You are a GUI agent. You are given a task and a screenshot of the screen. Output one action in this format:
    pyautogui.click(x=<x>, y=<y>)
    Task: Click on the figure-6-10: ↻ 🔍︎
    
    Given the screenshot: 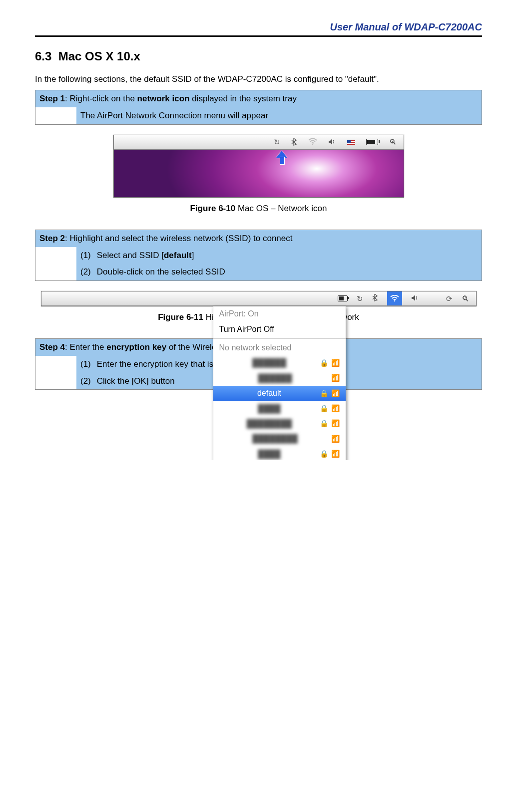 What is the action you would take?
    pyautogui.click(x=259, y=166)
    